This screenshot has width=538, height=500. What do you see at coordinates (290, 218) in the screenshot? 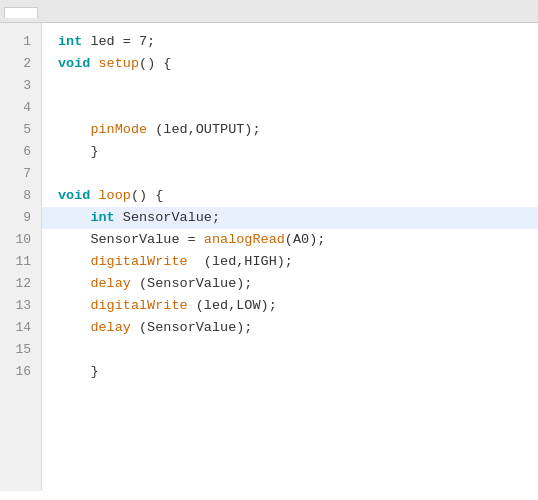
I see `code-line: int SensorValue;` at bounding box center [290, 218].